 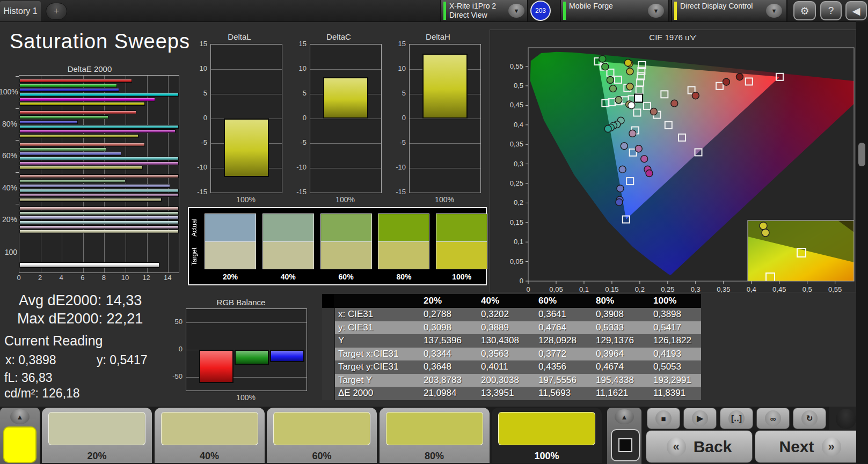 I want to click on column-header: 40%, so click(x=490, y=300).